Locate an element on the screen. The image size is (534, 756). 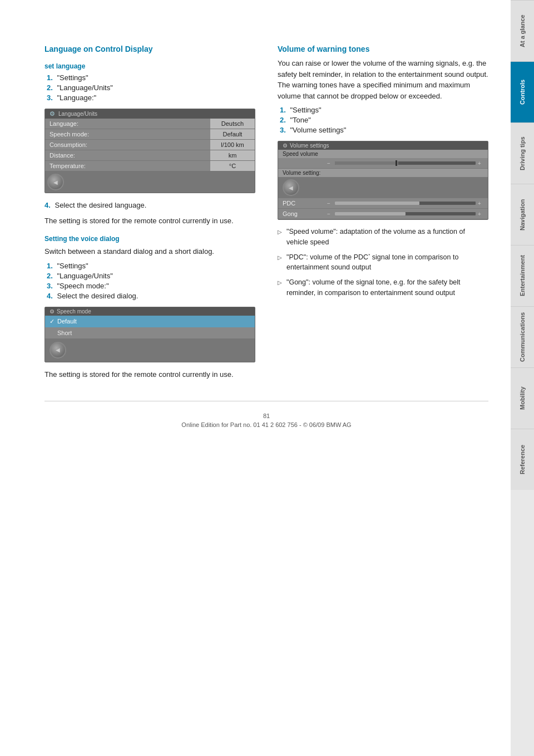
sidebar-tab-entertainment: Entertainment is located at coordinates (522, 276).